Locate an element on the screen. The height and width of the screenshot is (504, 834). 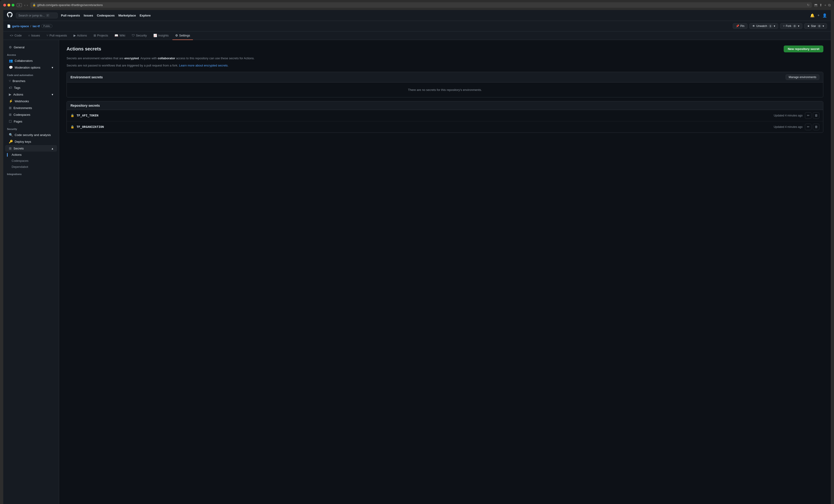
secret-updated-tf-organization: Updated 4 minutes ago is located at coordinates (788, 127).